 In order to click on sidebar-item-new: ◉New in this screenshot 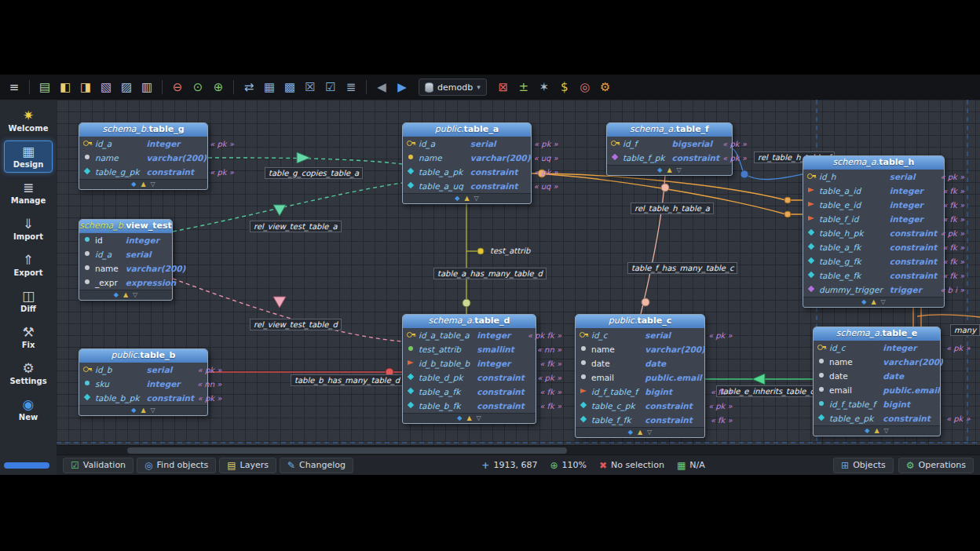, I will do `click(28, 410)`.